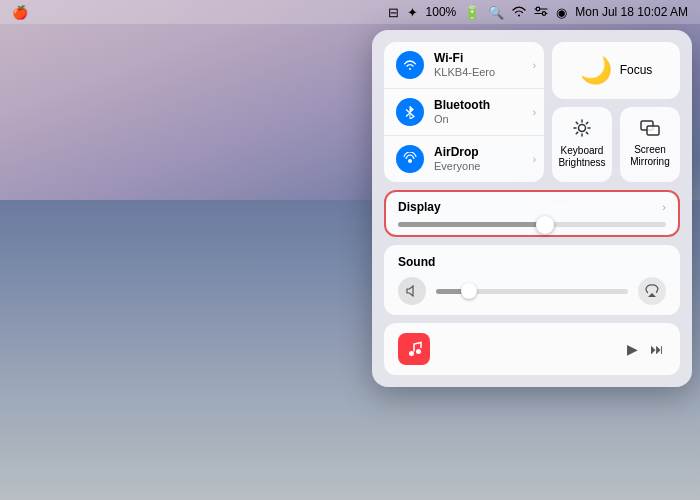 Image resolution: width=700 pixels, height=500 pixels. What do you see at coordinates (532, 214) in the screenshot?
I see `display-section: Display ›` at bounding box center [532, 214].